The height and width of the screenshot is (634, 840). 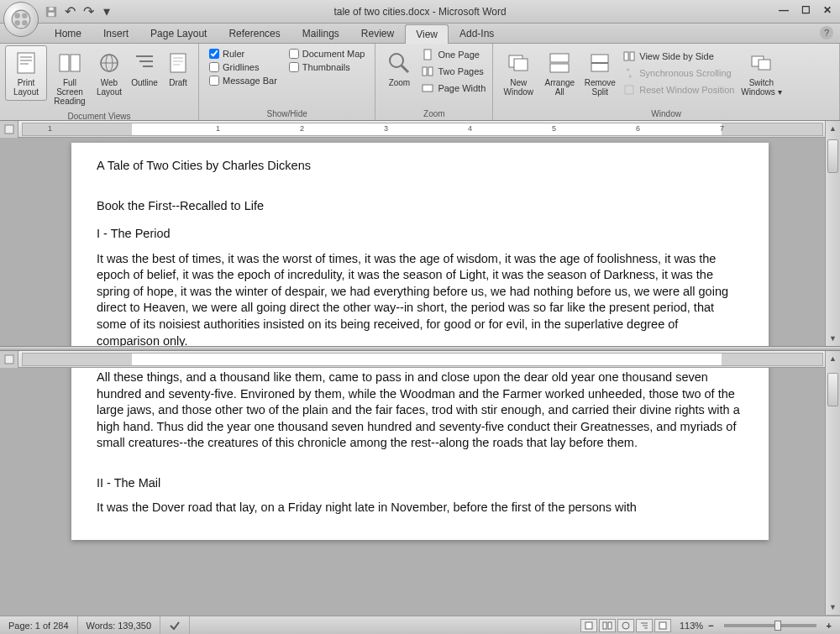 What do you see at coordinates (328, 67) in the screenshot?
I see `thumbnails-checkbox: Thumbnails` at bounding box center [328, 67].